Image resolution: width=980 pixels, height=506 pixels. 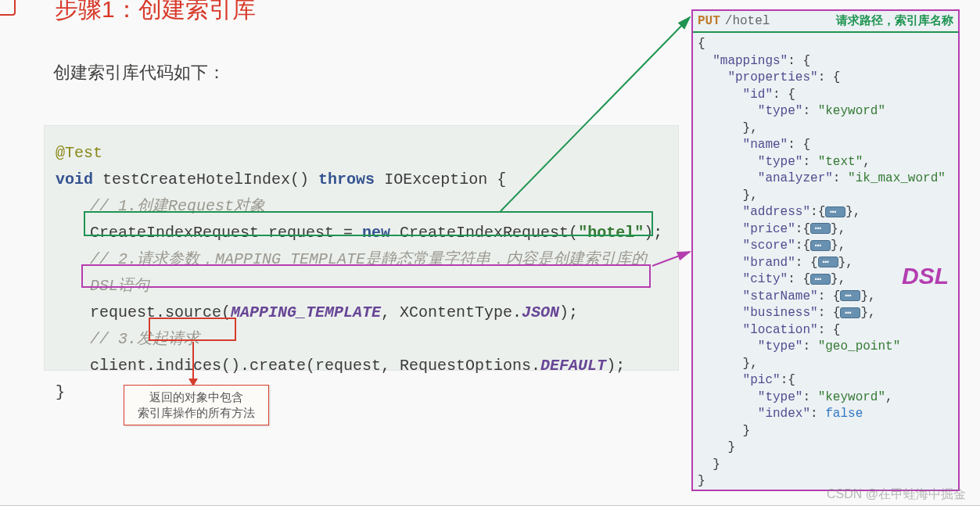 I want to click on code-line-3c: );, so click(x=569, y=313).